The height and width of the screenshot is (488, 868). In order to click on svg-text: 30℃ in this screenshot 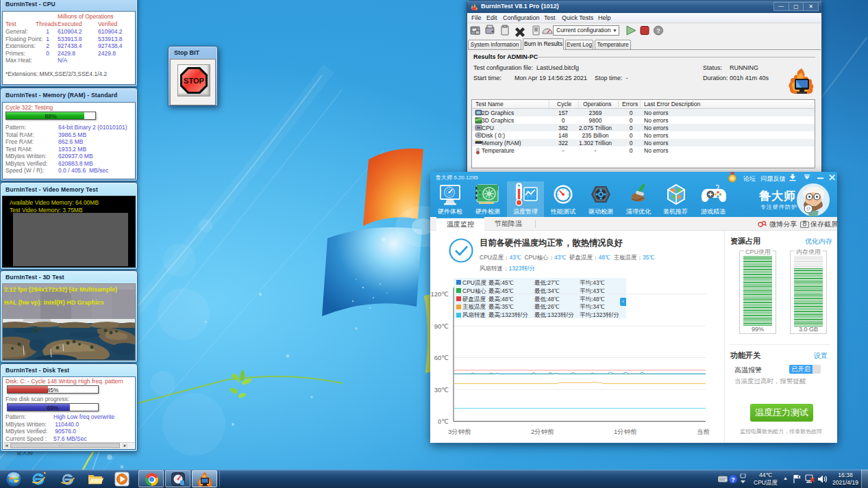, I will do `click(442, 390)`.